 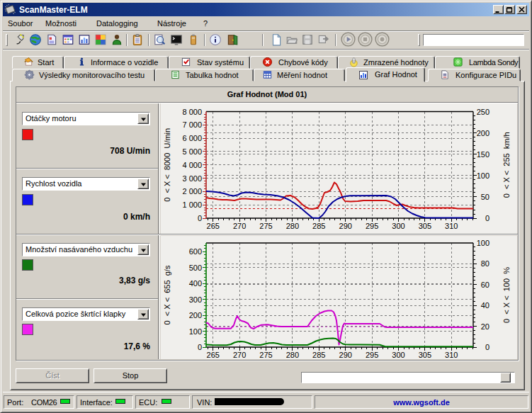 I want to click on svg-text: 40, so click(x=485, y=305).